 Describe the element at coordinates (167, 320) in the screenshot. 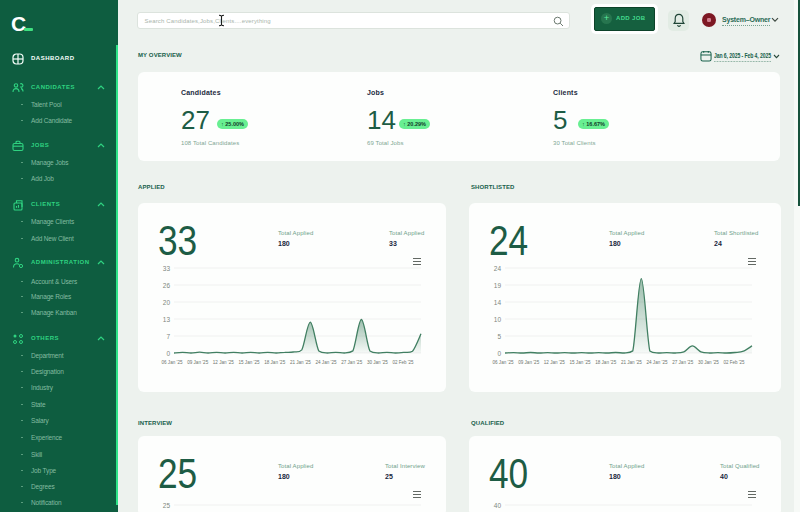

I see `svg-text: 13` at that location.